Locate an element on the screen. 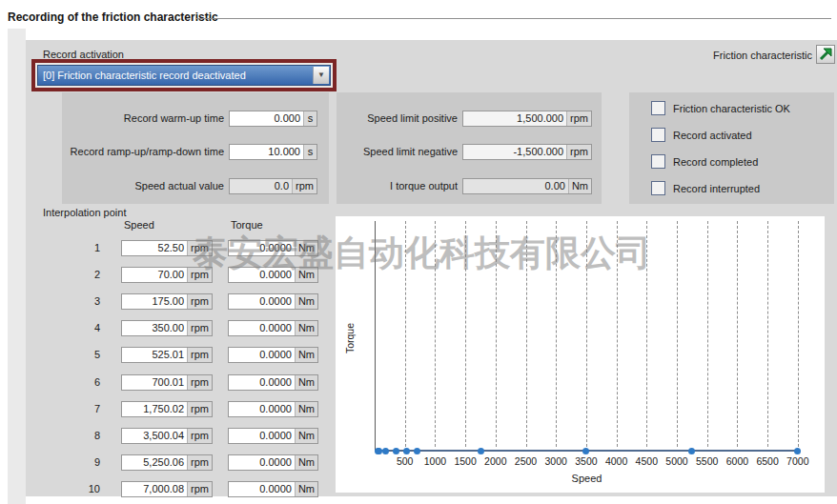 This screenshot has width=837, height=504. interpolation-point-number: 4 is located at coordinates (71, 328).